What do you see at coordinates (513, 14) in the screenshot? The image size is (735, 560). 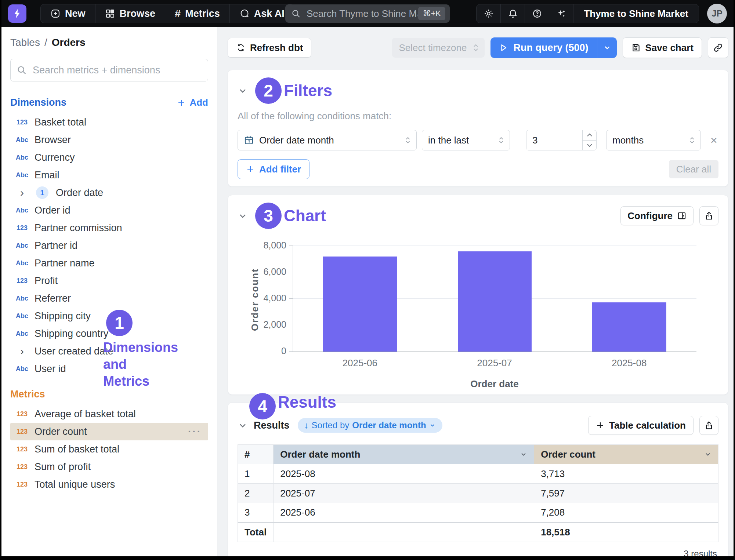 I see `notifications-button` at bounding box center [513, 14].